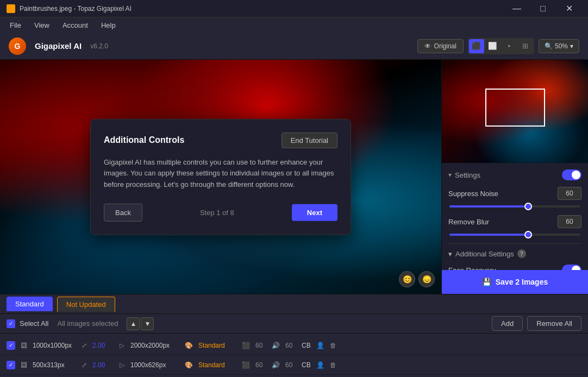  Describe the element at coordinates (321, 365) in the screenshot. I see `row-2-face: 👤` at that location.